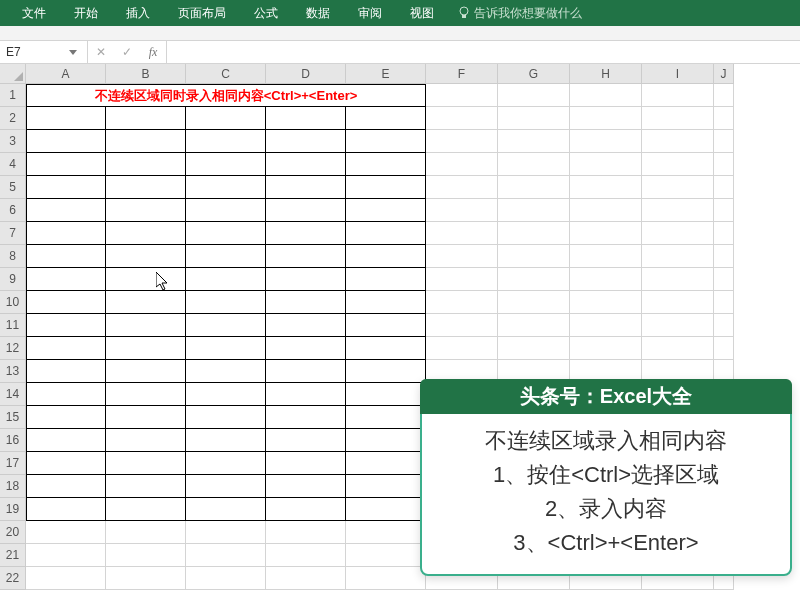 Image resolution: width=800 pixels, height=600 pixels. Describe the element at coordinates (534, 118) in the screenshot. I see `cell-G2` at that location.